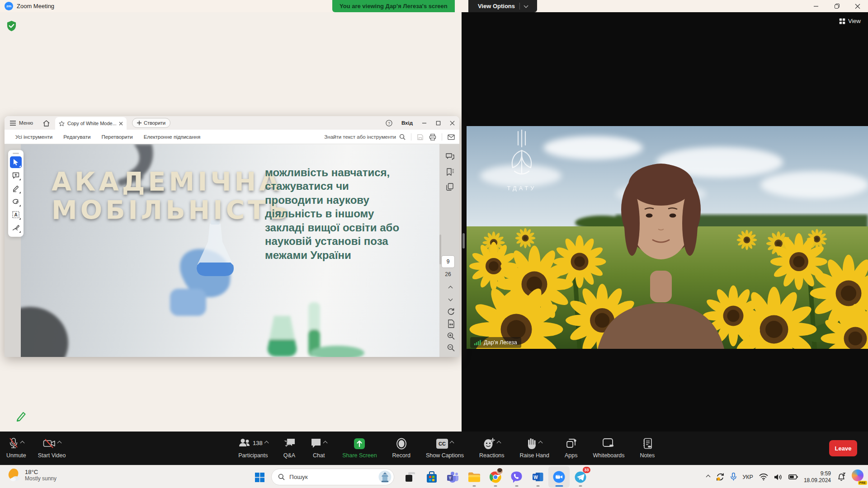 Image resolution: width=868 pixels, height=488 pixels. Describe the element at coordinates (253, 448) in the screenshot. I see `participants-button: 138 Participants` at that location.